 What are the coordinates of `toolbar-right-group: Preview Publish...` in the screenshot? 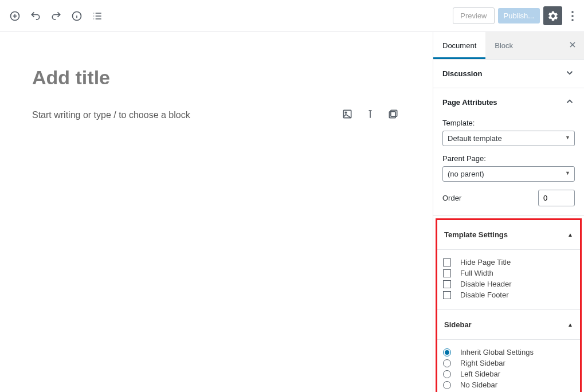 It's located at (516, 16).